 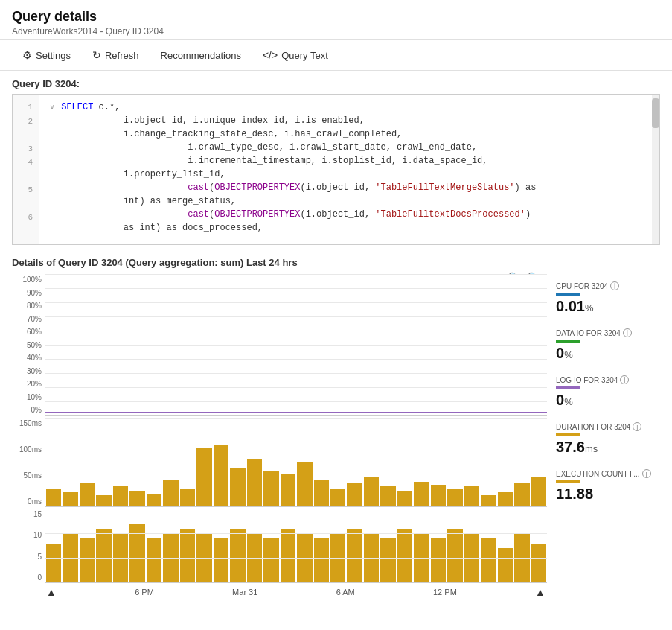 I want to click on xaxis-row: ▲ 6 PM Mar 31 6 AM 12 PM ▲, so click(x=296, y=592).